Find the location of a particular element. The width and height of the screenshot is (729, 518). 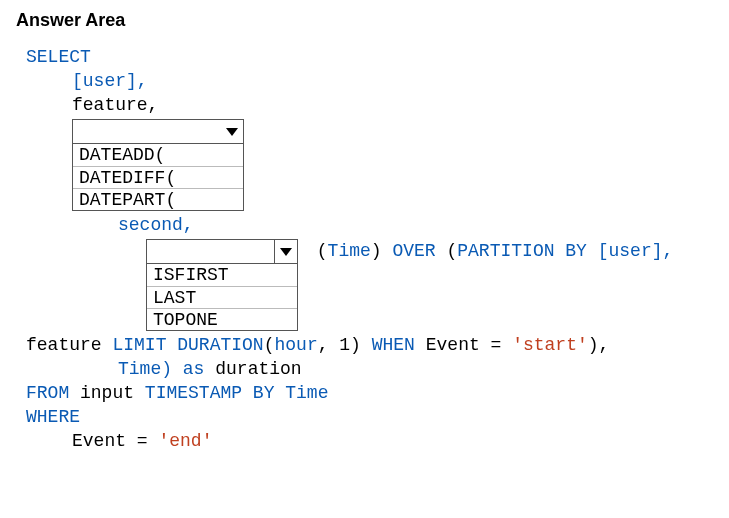

alias-duration: duration is located at coordinates (252, 369).